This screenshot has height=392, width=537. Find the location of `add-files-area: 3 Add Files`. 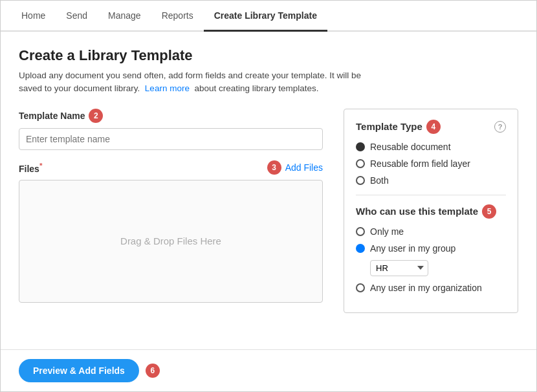

add-files-area: 3 Add Files is located at coordinates (295, 168).